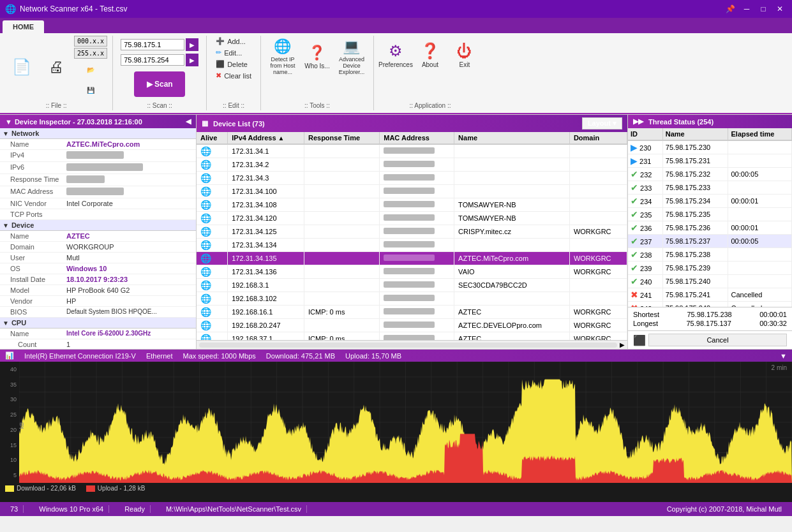  Describe the element at coordinates (710, 175) in the screenshot. I see `list-item: ✔ 232 75.98.175.232 00:00:05` at that location.